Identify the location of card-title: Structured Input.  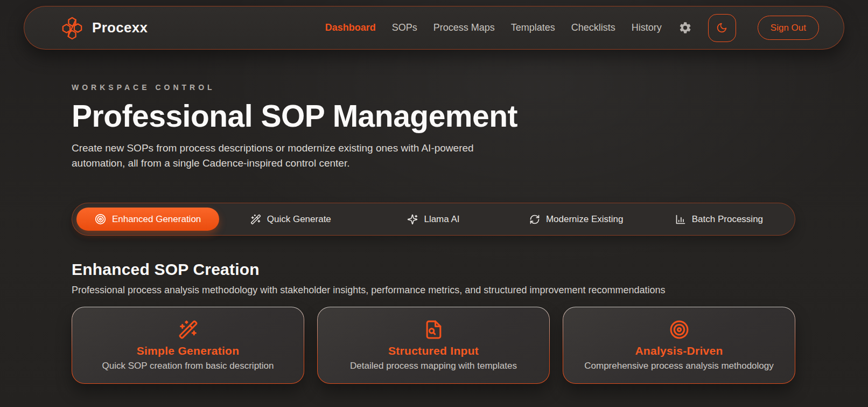
(433, 351).